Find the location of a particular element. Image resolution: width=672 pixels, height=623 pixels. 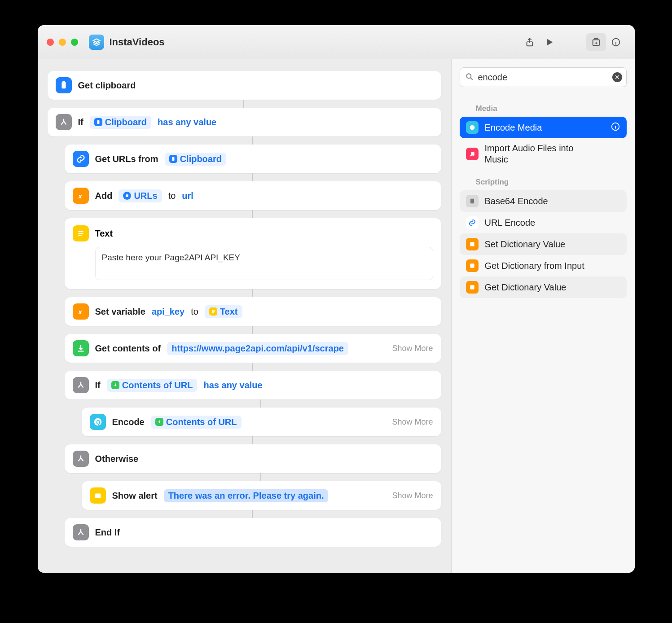

action-encode: Q Encode Contents of URL Show More is located at coordinates (261, 422).